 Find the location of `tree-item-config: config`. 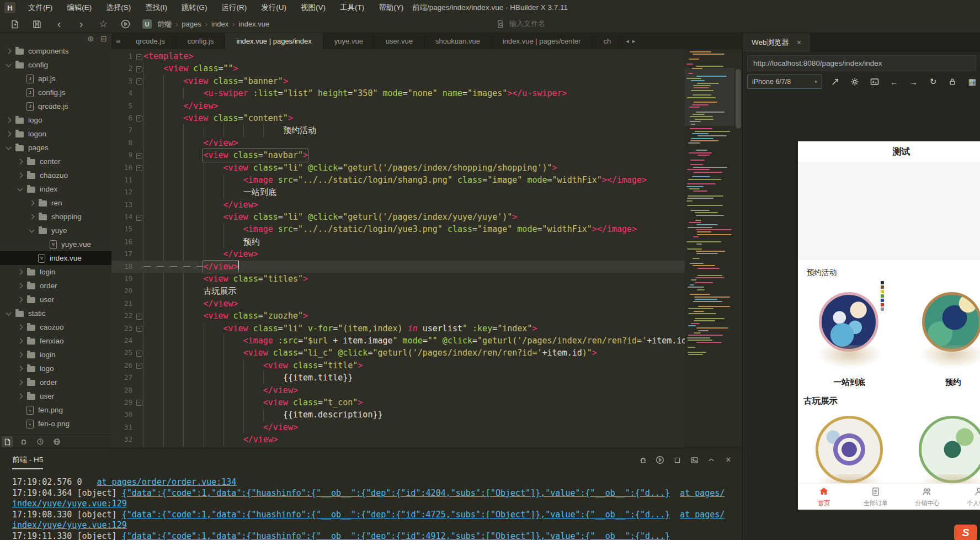

tree-item-config: config is located at coordinates (56, 65).